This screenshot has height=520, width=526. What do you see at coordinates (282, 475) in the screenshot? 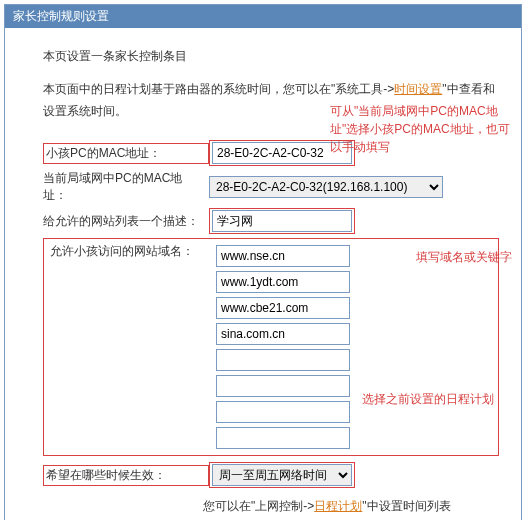
I see `schedule-select: 周一至周五网络时间` at bounding box center [282, 475].